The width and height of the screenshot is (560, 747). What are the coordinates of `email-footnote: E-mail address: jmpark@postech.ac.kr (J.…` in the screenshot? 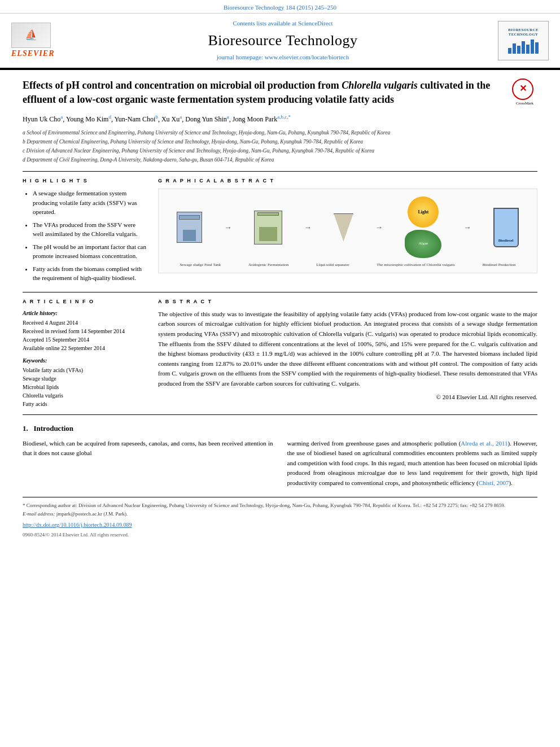 It's located at (280, 514).